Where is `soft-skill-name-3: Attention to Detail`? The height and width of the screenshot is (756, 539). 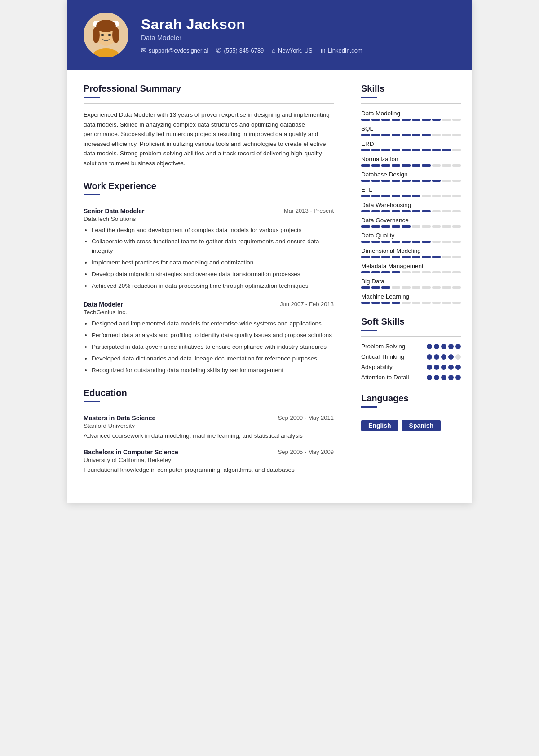 soft-skill-name-3: Attention to Detail is located at coordinates (385, 377).